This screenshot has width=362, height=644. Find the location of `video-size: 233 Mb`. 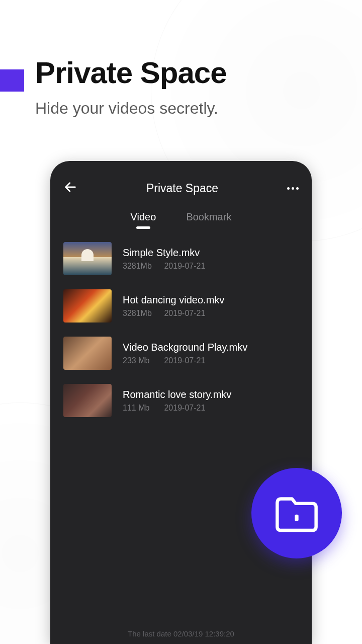

video-size: 233 Mb is located at coordinates (142, 361).